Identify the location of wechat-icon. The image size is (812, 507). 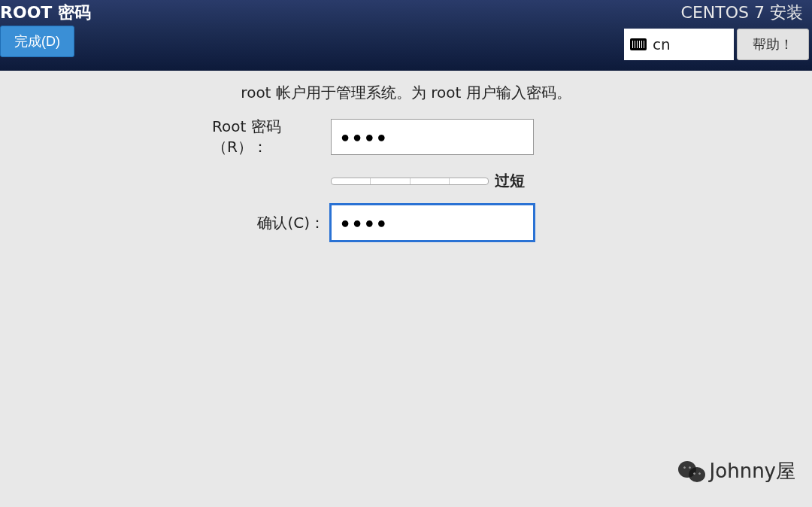
(692, 472).